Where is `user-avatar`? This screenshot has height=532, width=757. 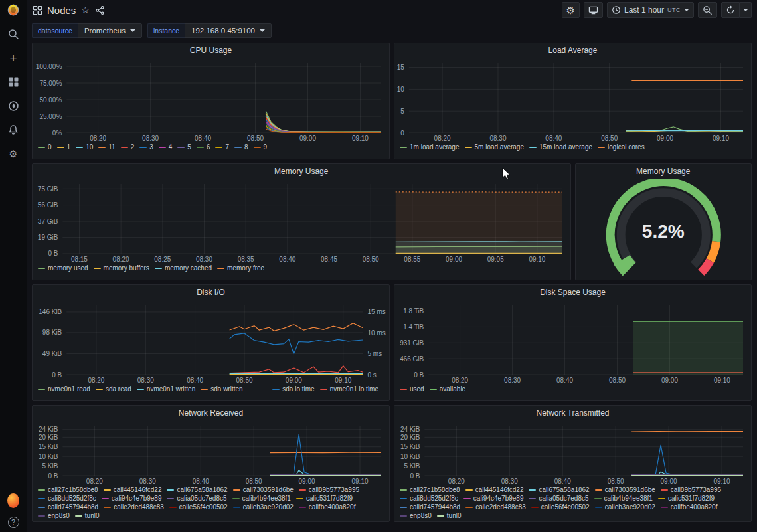
user-avatar is located at coordinates (13, 501).